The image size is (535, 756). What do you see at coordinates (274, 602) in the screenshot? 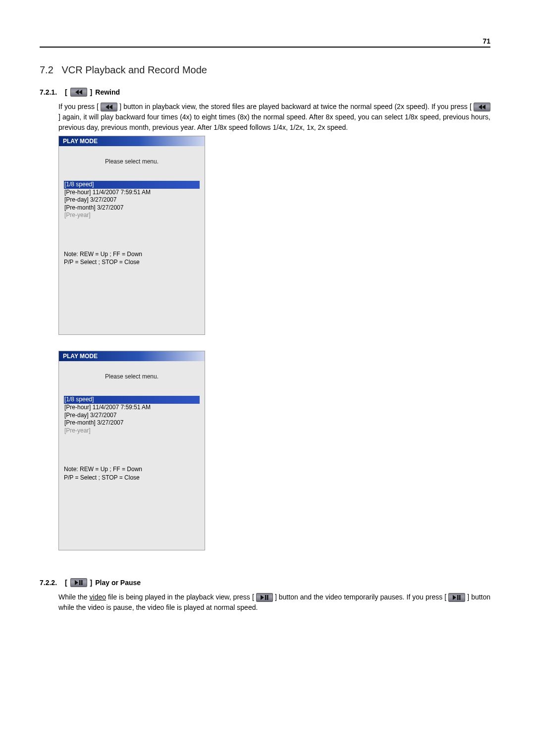
I see `playpause-paragraph: While the video file is being played in …` at bounding box center [274, 602].